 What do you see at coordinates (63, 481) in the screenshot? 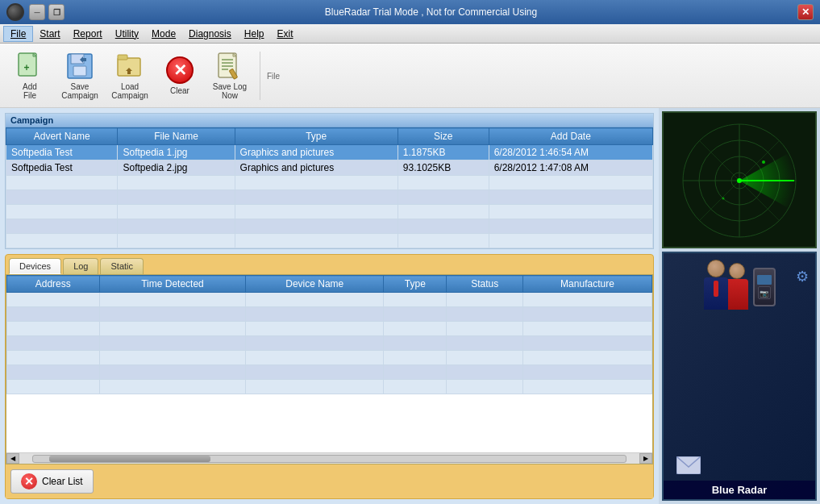
I see `clear-list-label: Clear List` at bounding box center [63, 481].